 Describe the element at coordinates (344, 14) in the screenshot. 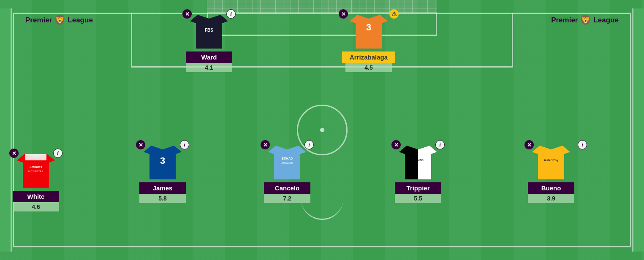

I see `arrizabalaga-close-icon: ✕` at that location.